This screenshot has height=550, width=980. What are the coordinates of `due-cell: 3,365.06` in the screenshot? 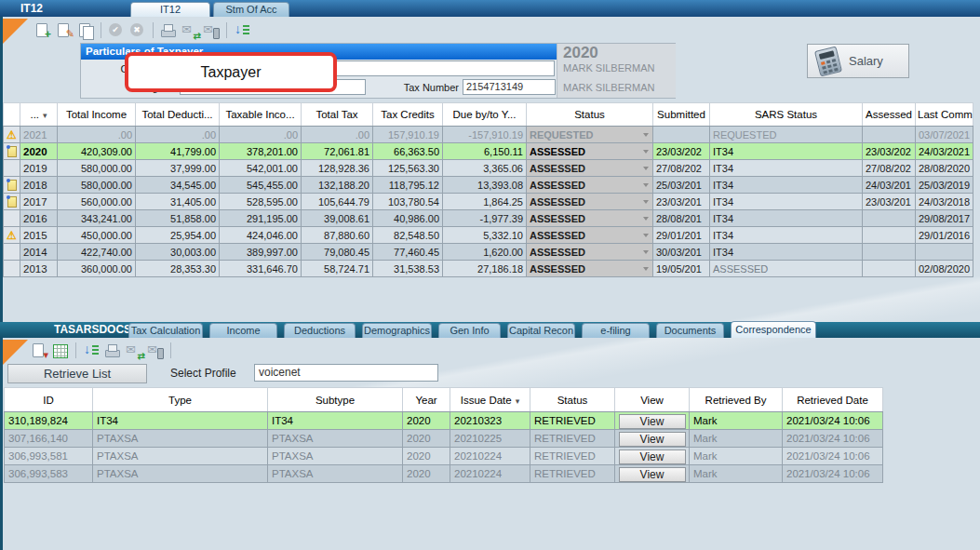 It's located at (485, 168).